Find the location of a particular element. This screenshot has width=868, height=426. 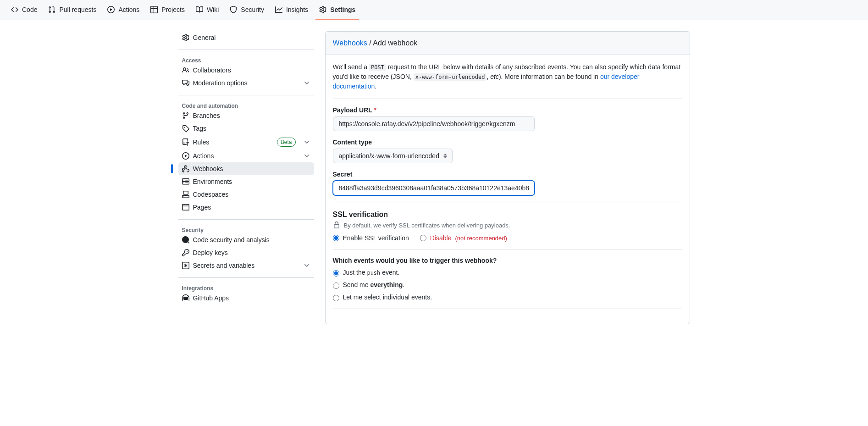

code-icon is located at coordinates (15, 10).